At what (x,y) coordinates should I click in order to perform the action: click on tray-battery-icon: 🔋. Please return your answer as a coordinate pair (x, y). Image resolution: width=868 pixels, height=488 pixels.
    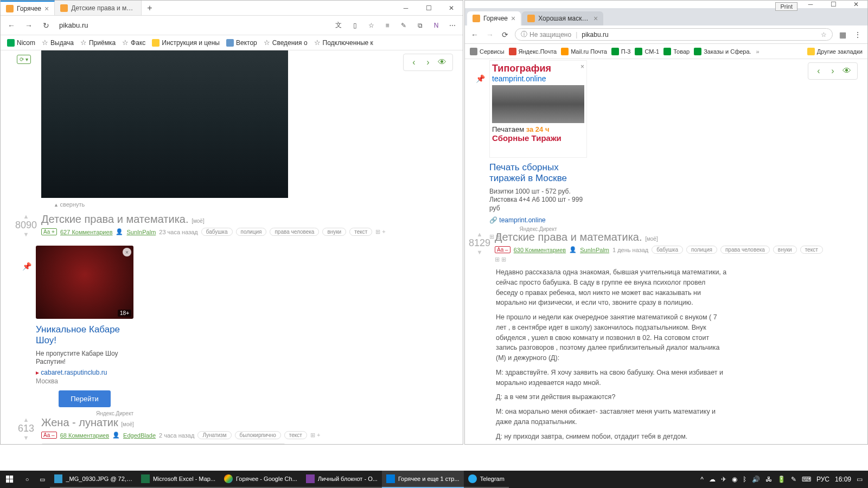
    Looking at the image, I should click on (781, 479).